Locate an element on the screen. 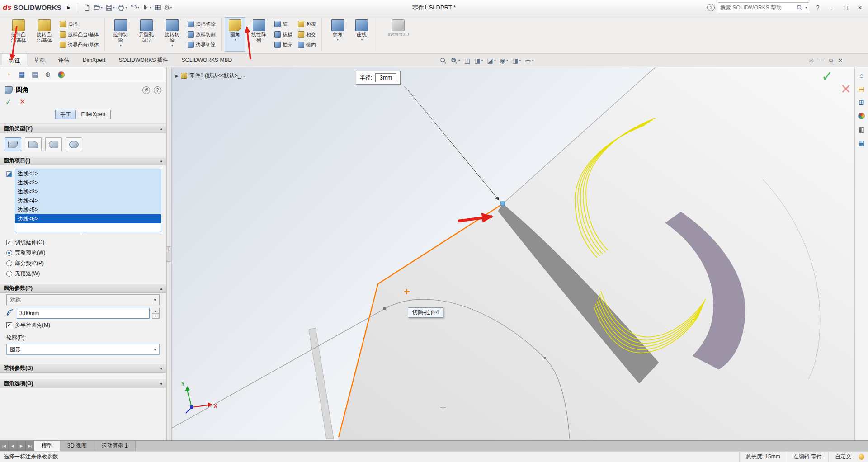 Image resolution: width=868 pixels, height=462 pixels. next-tab-button: ▶ is located at coordinates (22, 446).